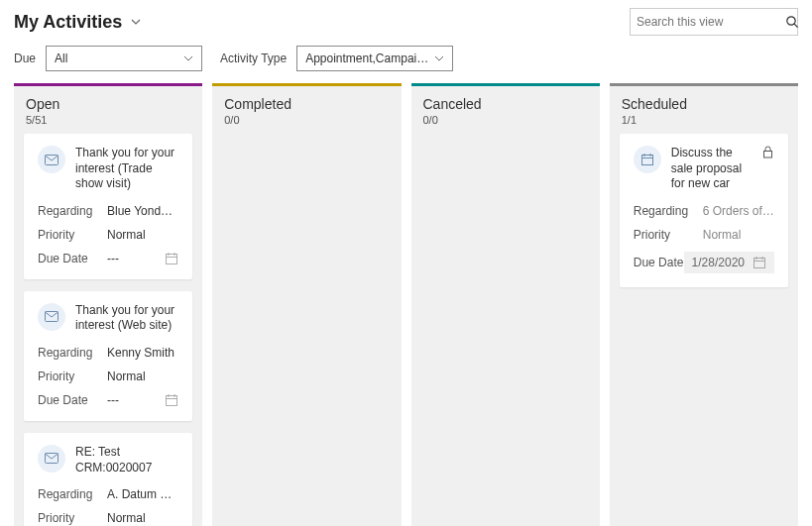 This screenshot has height=526, width=812. What do you see at coordinates (143, 494) in the screenshot?
I see `field-value-regarding: A. Datum Corp...` at bounding box center [143, 494].